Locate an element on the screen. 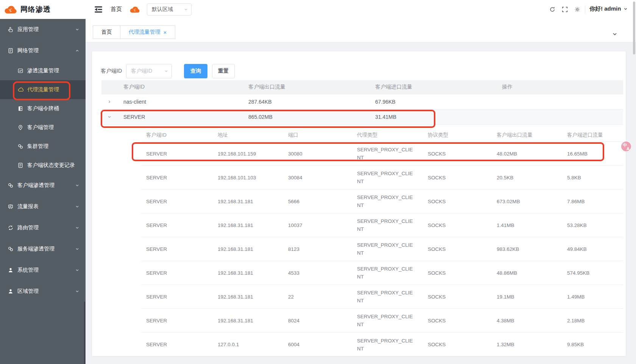 The image size is (636, 364). hand-icon is located at coordinates (11, 30).